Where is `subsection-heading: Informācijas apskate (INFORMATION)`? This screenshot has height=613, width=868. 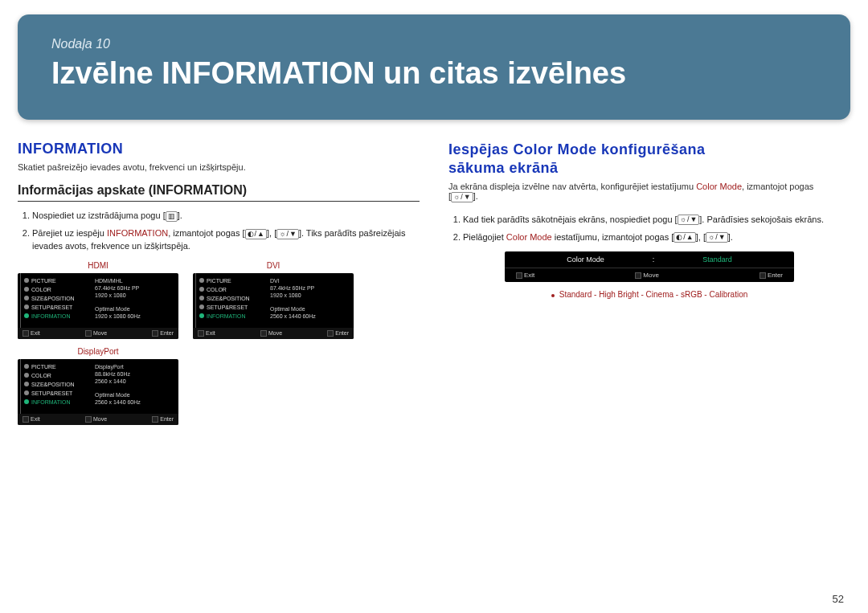 subsection-heading: Informācijas apskate (INFORMATION) is located at coordinates (219, 193).